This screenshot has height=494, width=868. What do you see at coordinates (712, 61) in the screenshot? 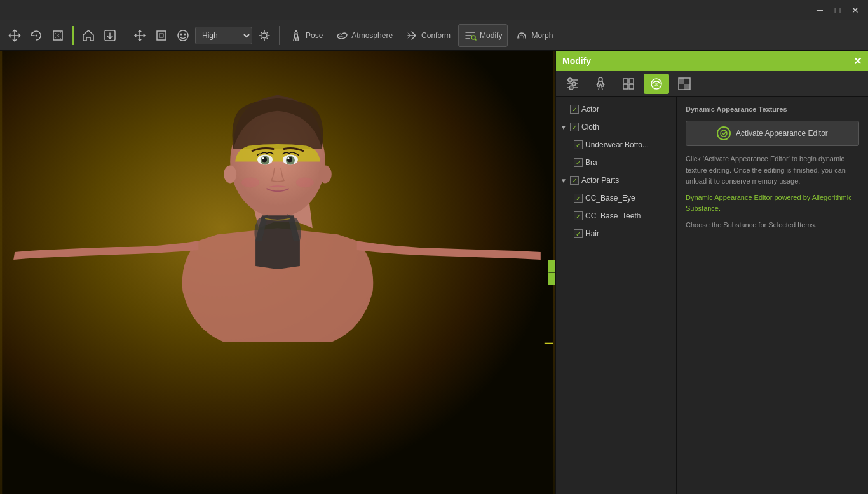
I see `modify-header: Modify ✕` at bounding box center [712, 61].